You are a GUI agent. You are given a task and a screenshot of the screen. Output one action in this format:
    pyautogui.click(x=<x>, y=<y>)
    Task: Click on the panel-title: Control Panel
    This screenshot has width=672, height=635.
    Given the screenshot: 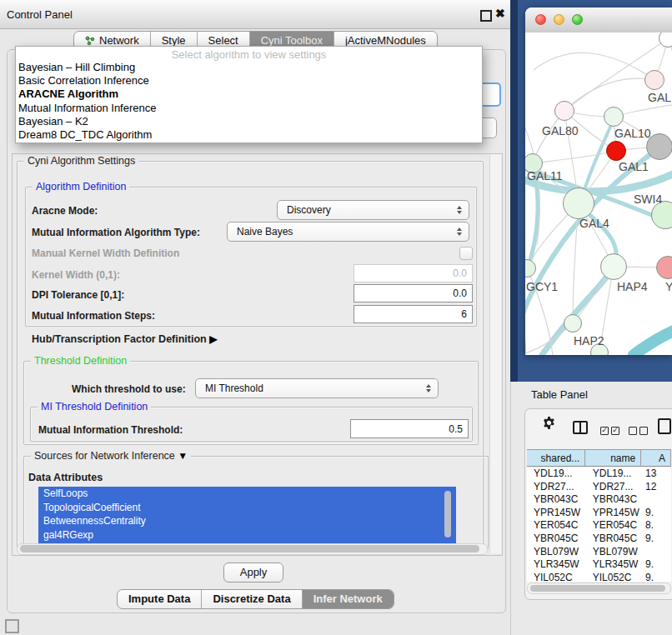 What is the action you would take?
    pyautogui.click(x=40, y=15)
    